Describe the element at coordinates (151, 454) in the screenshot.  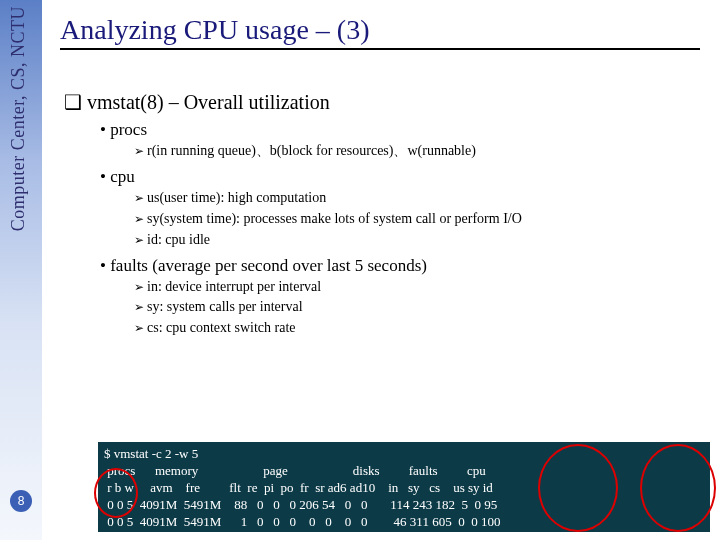
I see `term-line-0: $ vmstat -c 2 -w 5` at that location.